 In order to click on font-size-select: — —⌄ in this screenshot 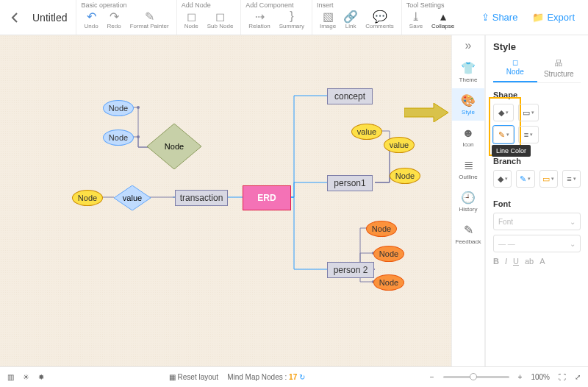, I will do `click(537, 244)`.